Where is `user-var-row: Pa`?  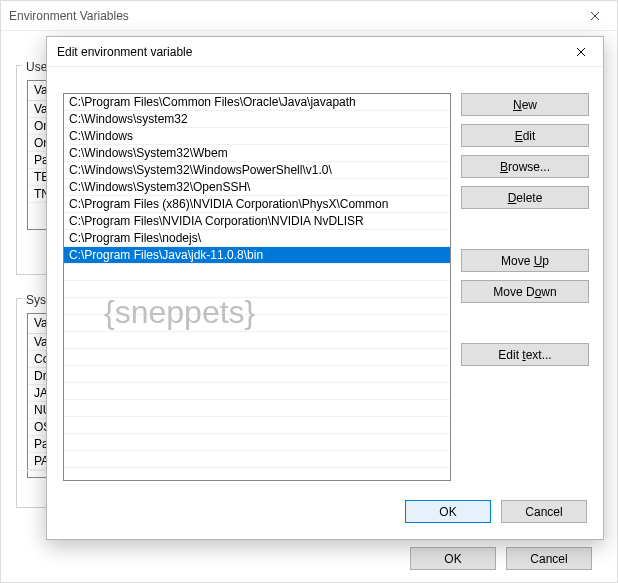
user-var-row: Pa is located at coordinates (38, 160).